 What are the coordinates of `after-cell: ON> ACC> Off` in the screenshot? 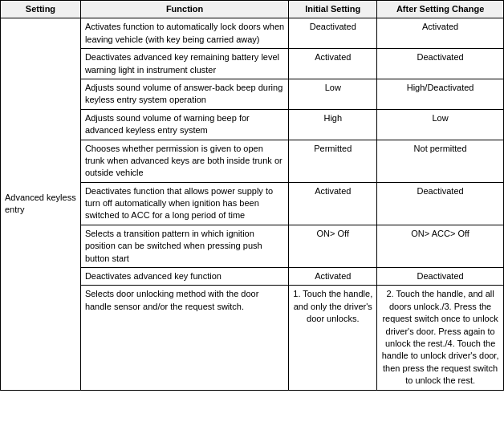 It's located at (441, 245).